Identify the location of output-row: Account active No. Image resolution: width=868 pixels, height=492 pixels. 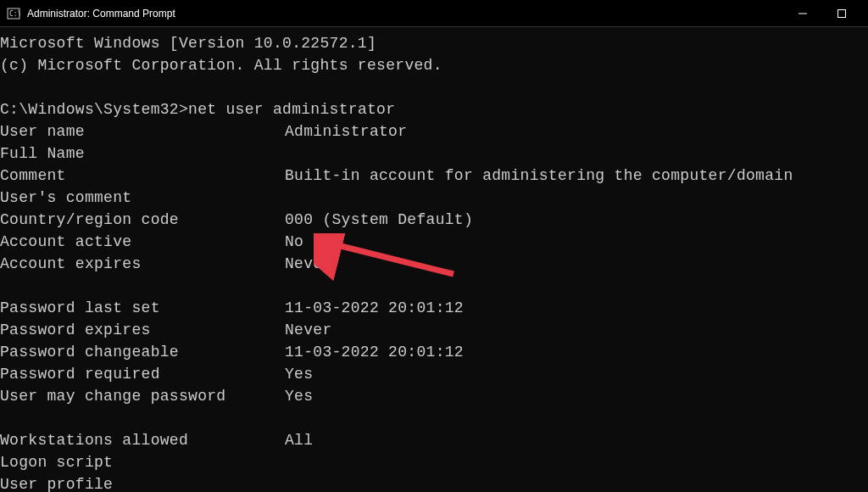
(434, 242).